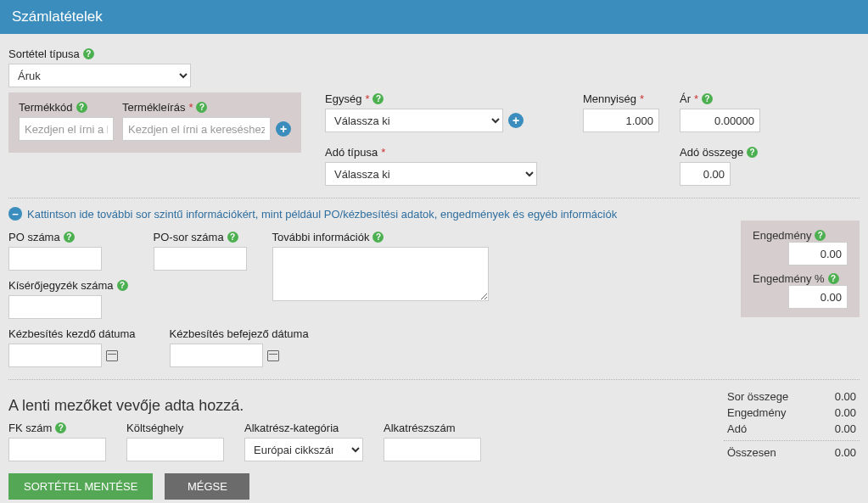  I want to click on qty-label: Mennyiség, so click(609, 98).